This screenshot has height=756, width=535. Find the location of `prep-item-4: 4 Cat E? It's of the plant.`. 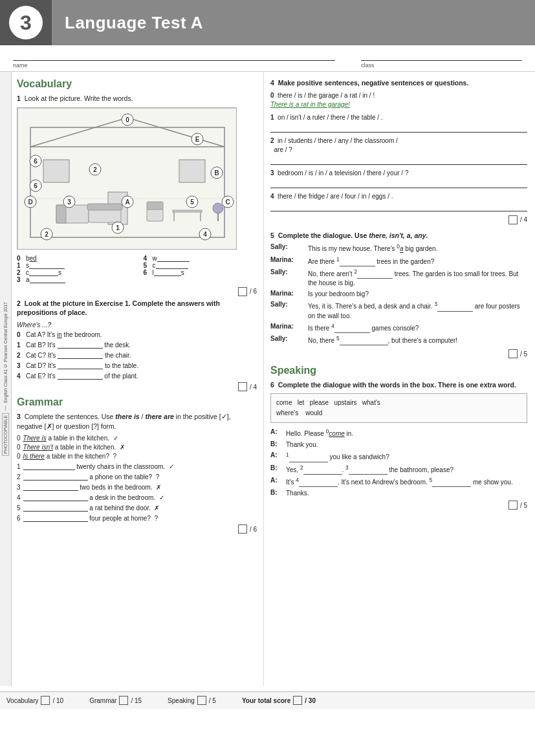

prep-item-4: 4 Cat E? It's of the plant. is located at coordinates (137, 375).